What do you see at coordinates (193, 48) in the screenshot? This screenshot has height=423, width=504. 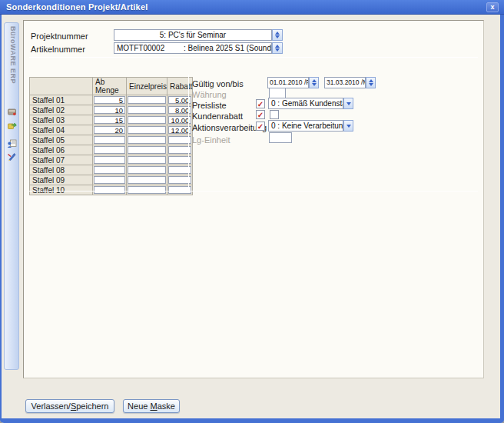 I see `artikelnummer-field: MOTFT00002 : Belinea 2025 S1 (Sound, Sil…` at bounding box center [193, 48].